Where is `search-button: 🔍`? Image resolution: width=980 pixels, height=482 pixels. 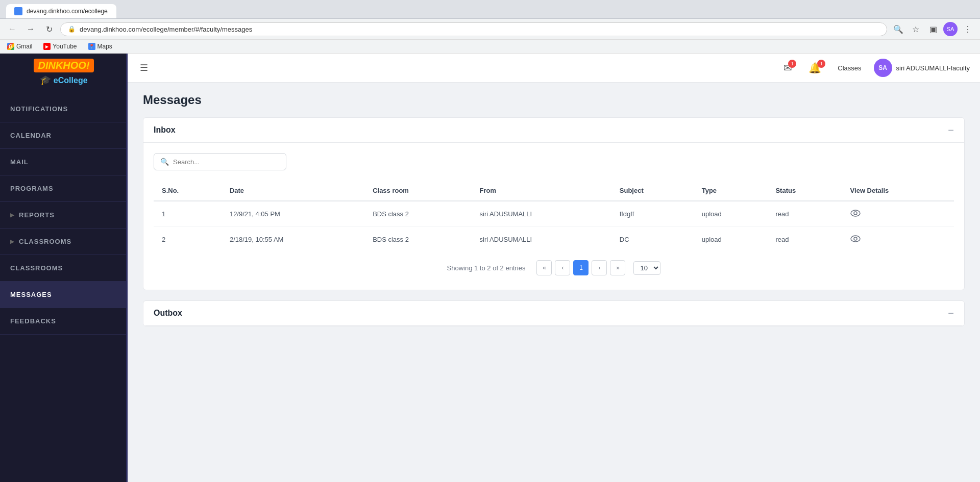
search-button: 🔍 is located at coordinates (898, 29).